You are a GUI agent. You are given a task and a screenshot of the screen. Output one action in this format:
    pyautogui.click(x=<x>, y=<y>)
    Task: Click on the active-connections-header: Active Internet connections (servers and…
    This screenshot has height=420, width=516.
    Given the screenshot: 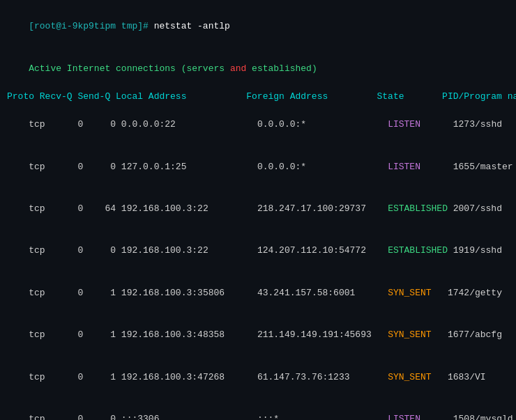 What is the action you would take?
    pyautogui.click(x=258, y=68)
    